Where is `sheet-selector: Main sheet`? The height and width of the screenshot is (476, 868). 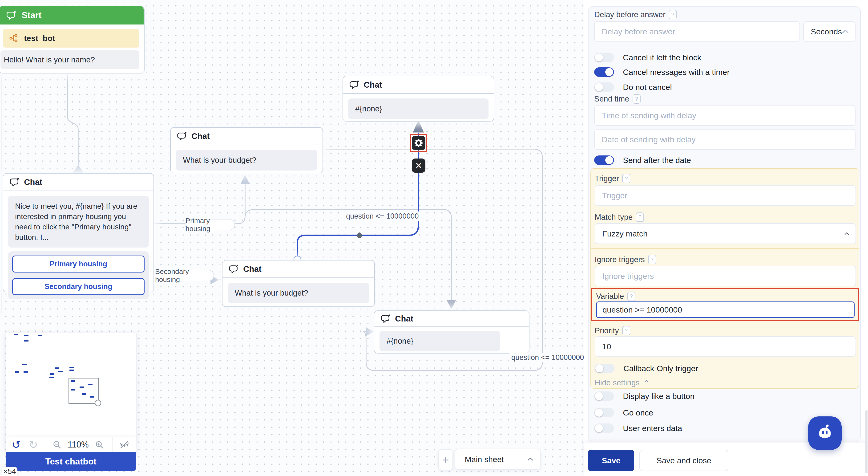
sheet-selector: Main sheet is located at coordinates (498, 459).